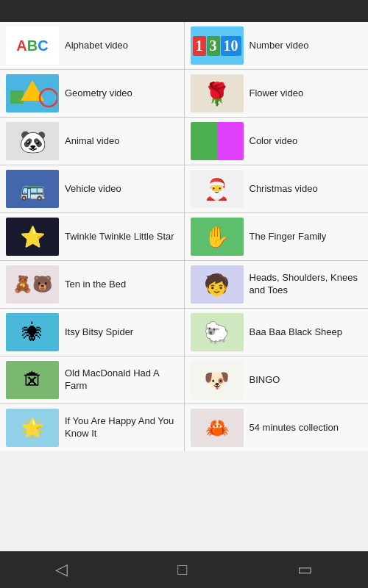  Describe the element at coordinates (32, 141) in the screenshot. I see `animal-thumb: 🐼` at that location.